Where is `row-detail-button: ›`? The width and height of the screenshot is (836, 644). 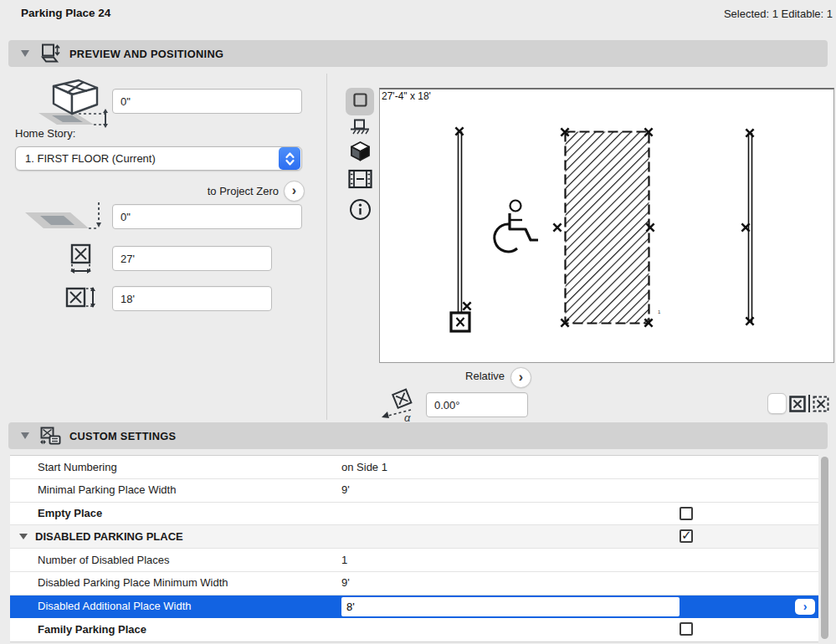
row-detail-button: › is located at coordinates (805, 607).